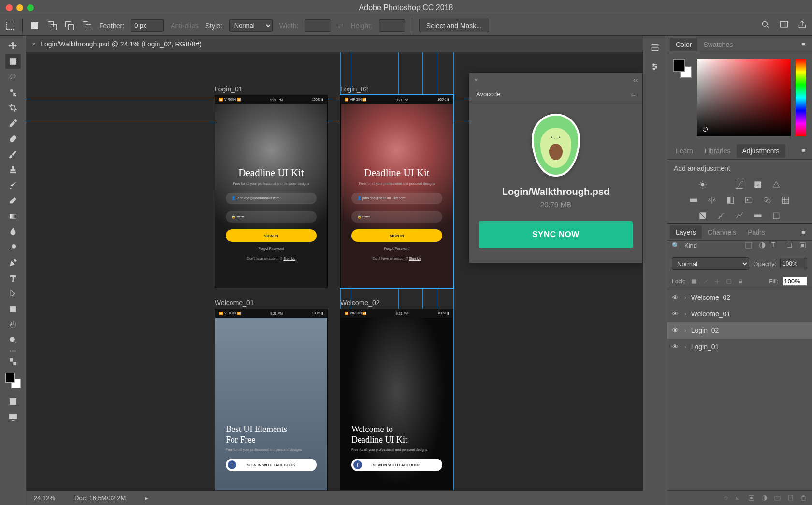  Describe the element at coordinates (703, 216) in the screenshot. I see `invert-icon` at that location.